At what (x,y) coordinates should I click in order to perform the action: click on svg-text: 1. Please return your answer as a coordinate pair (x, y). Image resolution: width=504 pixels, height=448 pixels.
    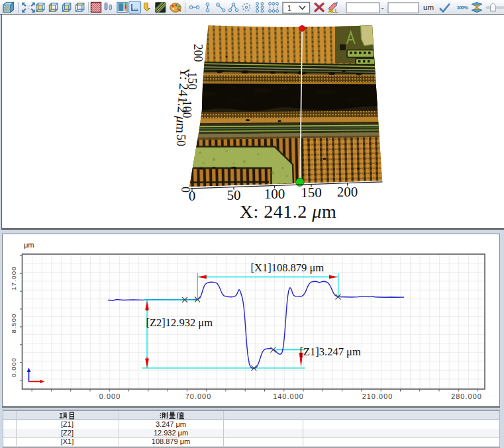
    Looking at the image, I should click on (289, 8).